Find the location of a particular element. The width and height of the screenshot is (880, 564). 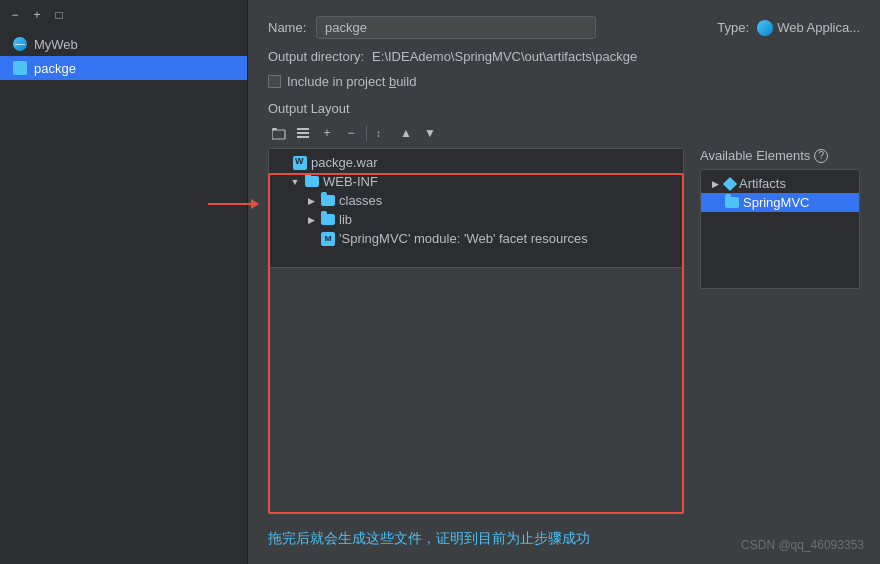

help-icon: ? is located at coordinates (821, 156).